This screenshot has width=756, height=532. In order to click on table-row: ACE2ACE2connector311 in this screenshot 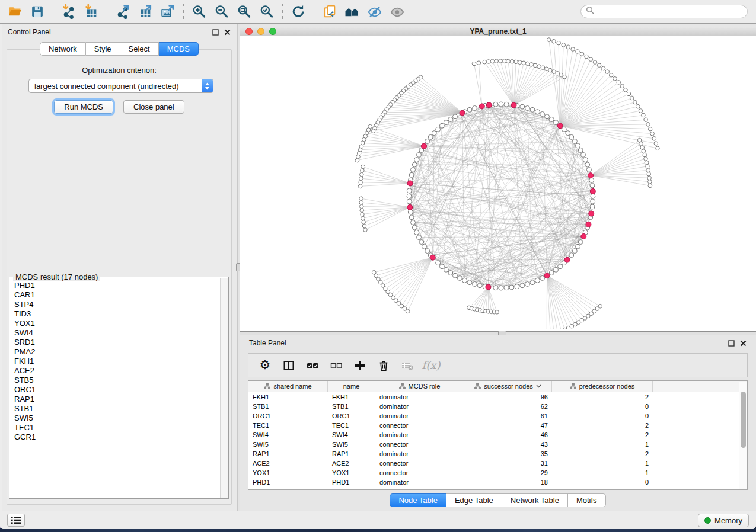, I will do `click(498, 463)`.